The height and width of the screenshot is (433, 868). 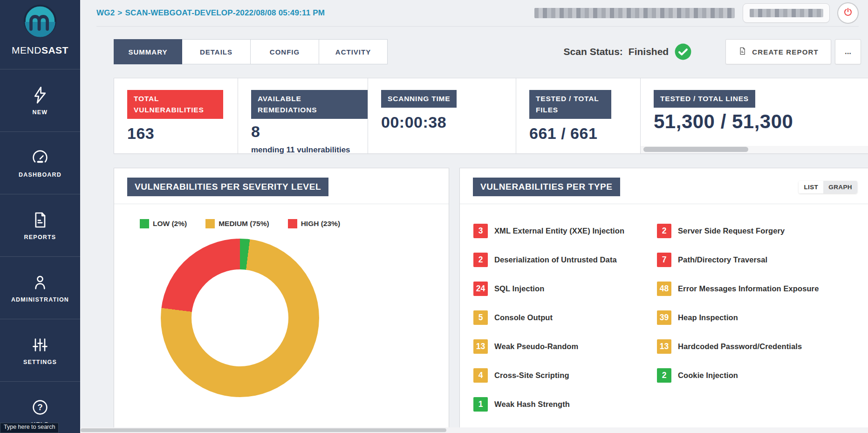 I want to click on vulnerability-type-row: 3 XML External Entity (XXE) Injection, so click(x=565, y=231).